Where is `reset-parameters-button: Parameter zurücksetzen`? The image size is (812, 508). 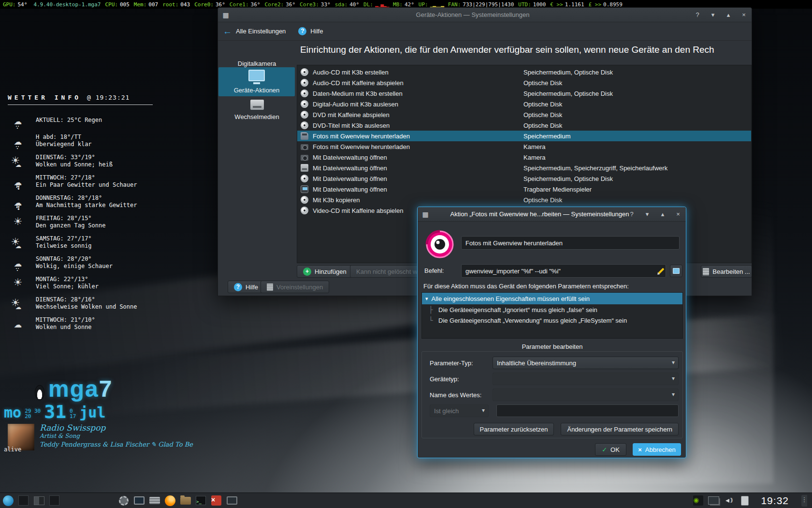 reset-parameters-button: Parameter zurücksetzen is located at coordinates (514, 429).